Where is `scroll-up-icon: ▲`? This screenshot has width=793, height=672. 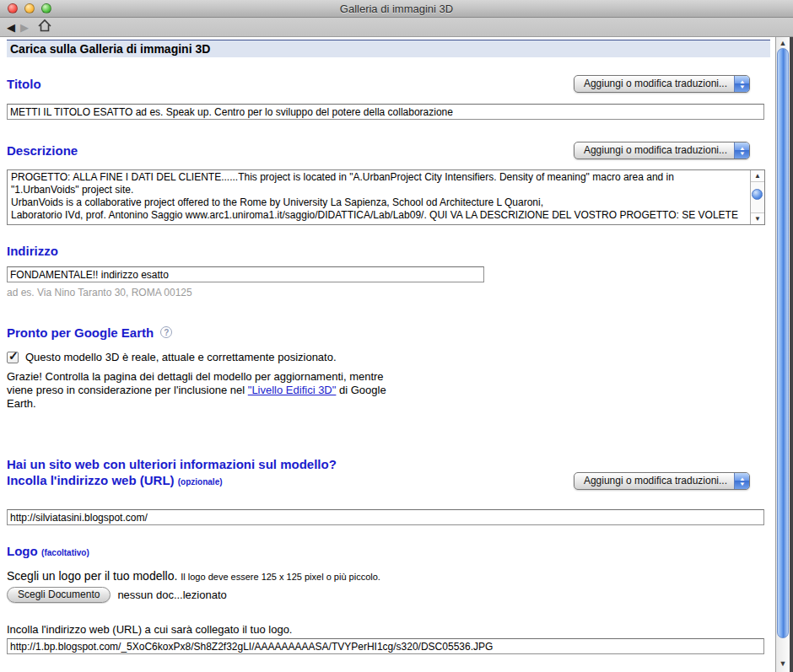
scroll-up-icon: ▲ is located at coordinates (758, 176).